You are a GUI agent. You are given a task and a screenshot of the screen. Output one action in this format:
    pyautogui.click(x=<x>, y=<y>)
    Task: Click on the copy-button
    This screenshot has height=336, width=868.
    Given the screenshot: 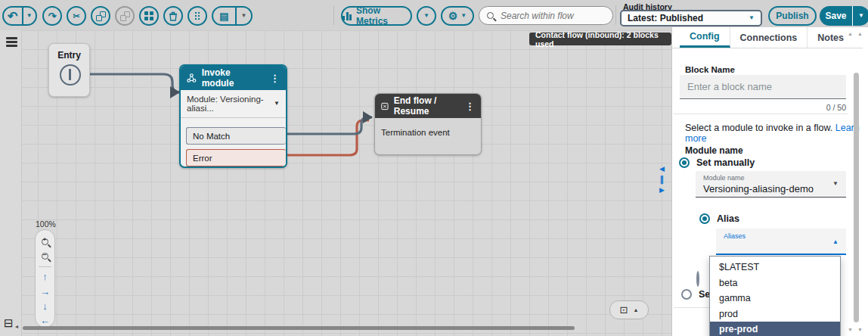 What is the action you would take?
    pyautogui.click(x=101, y=16)
    